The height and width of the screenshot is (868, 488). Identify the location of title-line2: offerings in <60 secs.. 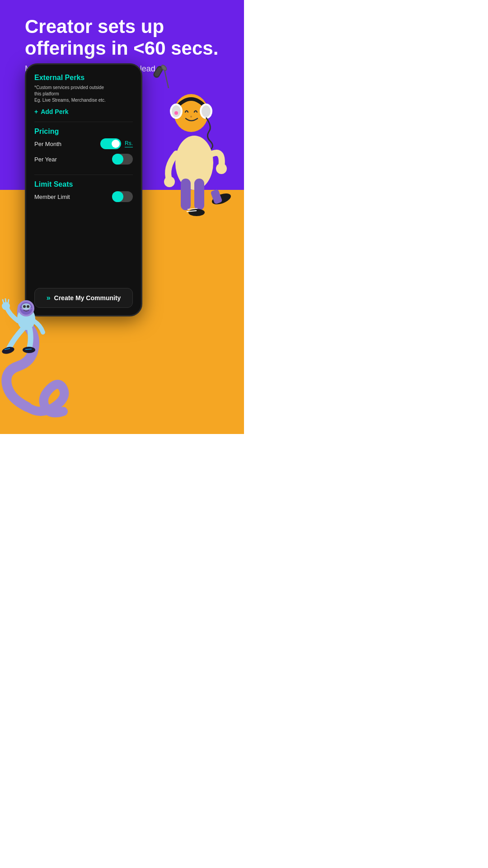
(122, 48).